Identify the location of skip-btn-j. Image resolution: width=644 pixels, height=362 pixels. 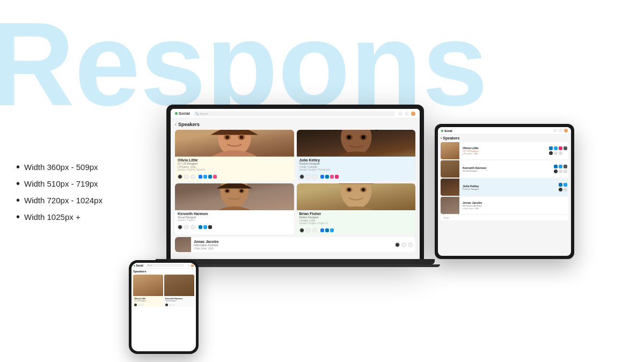
(314, 177).